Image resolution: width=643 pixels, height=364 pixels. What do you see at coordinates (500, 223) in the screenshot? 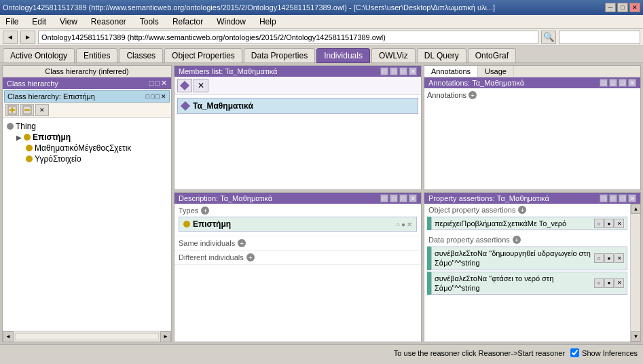
I see `obj-prop-text-0: περιέχειΠροβλήματαΣχετικάΜε Το_νερό` at bounding box center [500, 223].